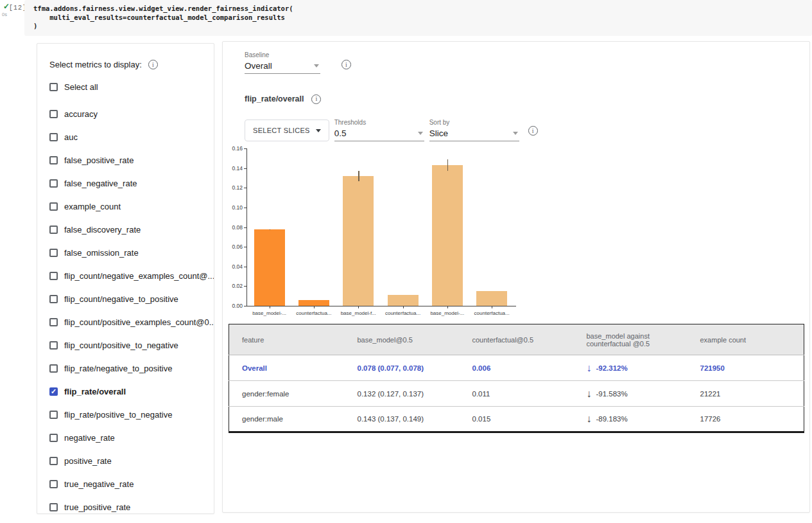 The height and width of the screenshot is (523, 812). Describe the element at coordinates (92, 207) in the screenshot. I see `metric-label: example_count` at that location.